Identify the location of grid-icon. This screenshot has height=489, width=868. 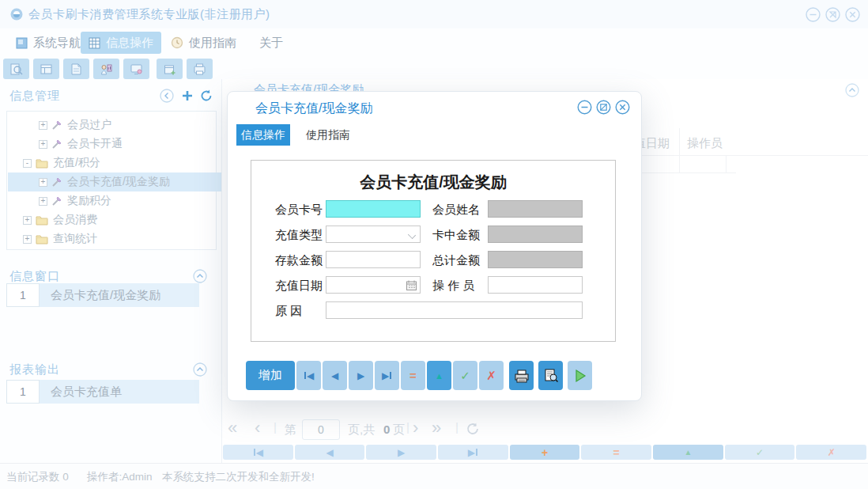
(95, 43).